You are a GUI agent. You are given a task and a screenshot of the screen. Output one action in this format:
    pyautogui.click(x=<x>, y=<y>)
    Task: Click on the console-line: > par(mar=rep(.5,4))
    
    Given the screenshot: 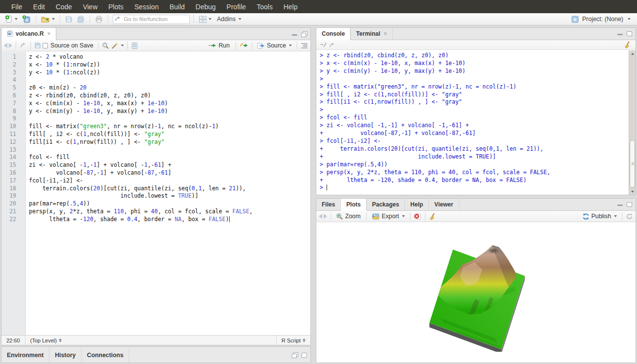 What is the action you would take?
    pyautogui.click(x=474, y=165)
    